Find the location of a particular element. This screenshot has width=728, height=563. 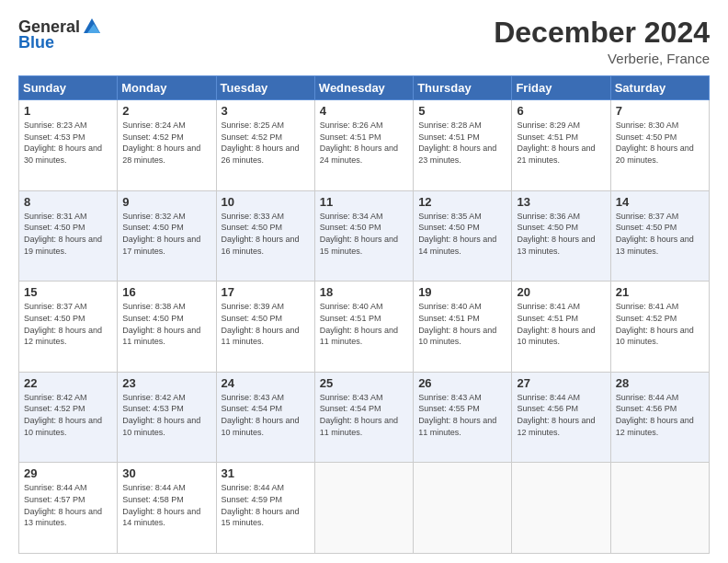

table-row: 12 Sunrise: 8:35 AMSunset: 4:50 PMDaylig… is located at coordinates (463, 236).